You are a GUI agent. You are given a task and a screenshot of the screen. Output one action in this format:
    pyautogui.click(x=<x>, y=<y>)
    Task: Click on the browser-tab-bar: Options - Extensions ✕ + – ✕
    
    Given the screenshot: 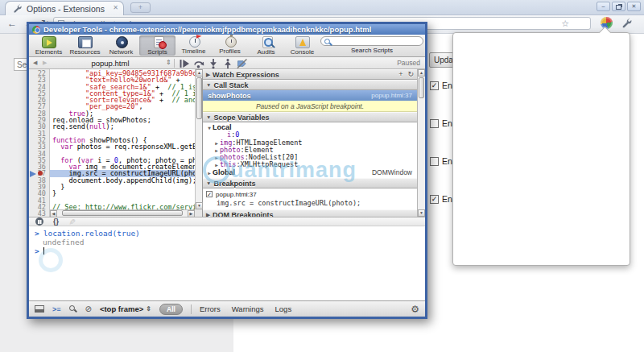 What is the action you would take?
    pyautogui.click(x=322, y=8)
    